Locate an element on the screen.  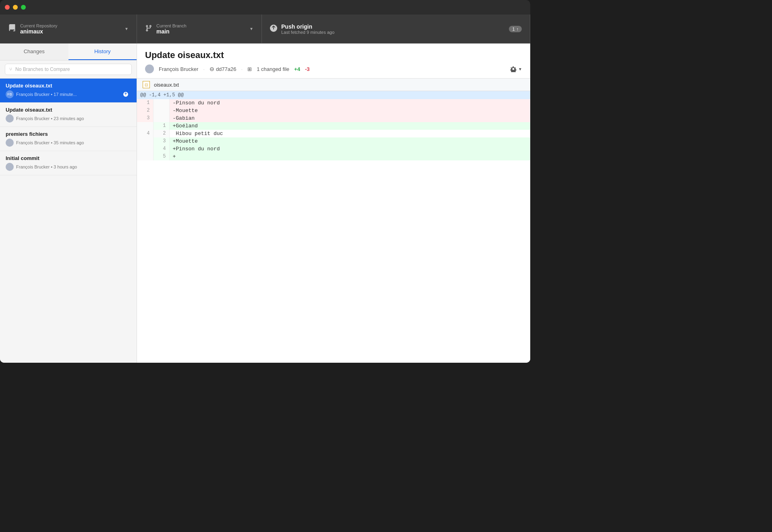
repository-text: Current Repository animaux is located at coordinates (71, 29).